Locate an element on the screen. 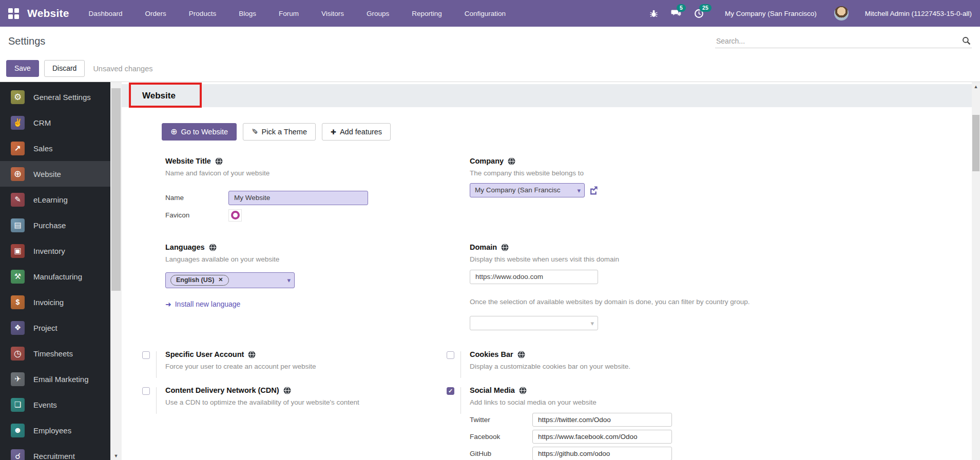 The image size is (980, 460). pick-a-theme-button: Pick a Theme is located at coordinates (279, 132).